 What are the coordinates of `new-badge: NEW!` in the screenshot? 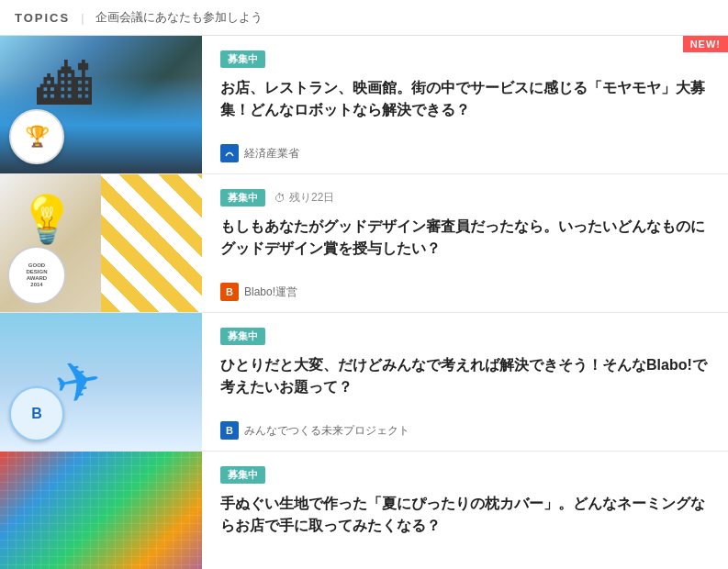 It's located at (705, 44).